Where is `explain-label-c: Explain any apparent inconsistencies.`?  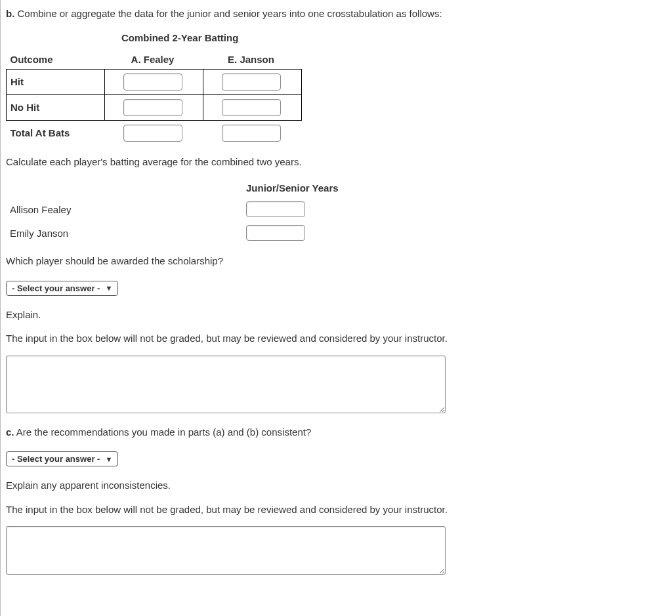 explain-label-c: Explain any apparent inconsistencies. is located at coordinates (339, 485).